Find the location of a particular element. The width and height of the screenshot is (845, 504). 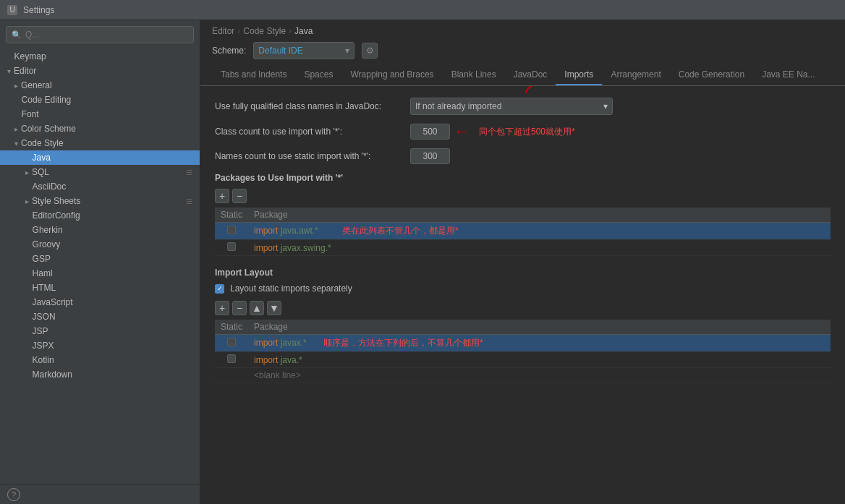

breadcrumb-editor: Editor is located at coordinates (223, 31).